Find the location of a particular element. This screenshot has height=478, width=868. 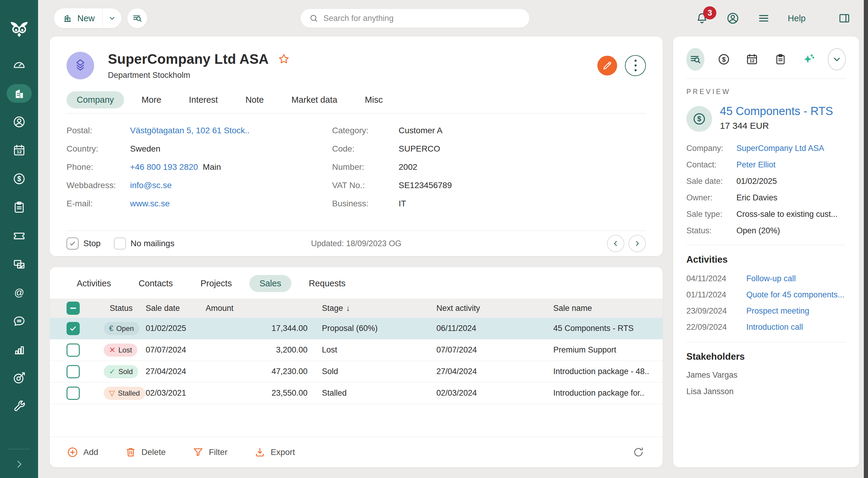

add-button: Add is located at coordinates (82, 452).